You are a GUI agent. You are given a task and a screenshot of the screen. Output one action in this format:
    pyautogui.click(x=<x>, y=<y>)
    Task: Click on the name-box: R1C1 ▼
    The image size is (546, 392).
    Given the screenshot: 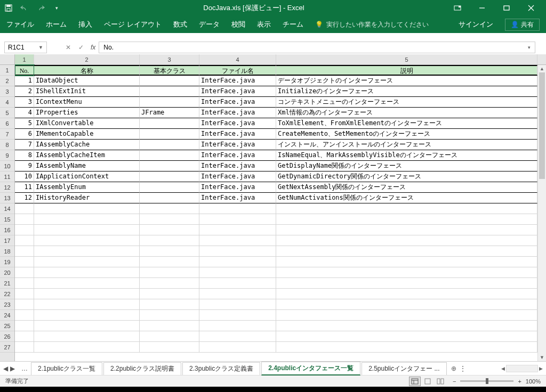 What is the action you would take?
    pyautogui.click(x=26, y=47)
    